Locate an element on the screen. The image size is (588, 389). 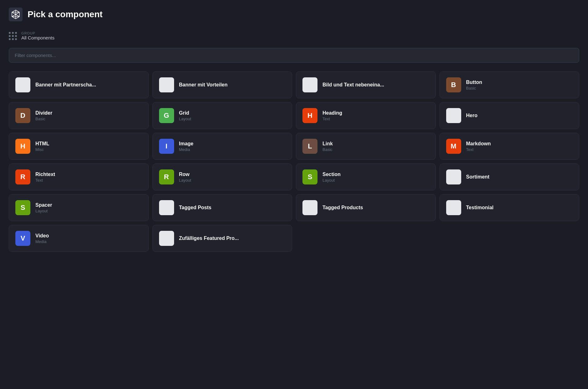
app-logo-icon is located at coordinates (16, 14).